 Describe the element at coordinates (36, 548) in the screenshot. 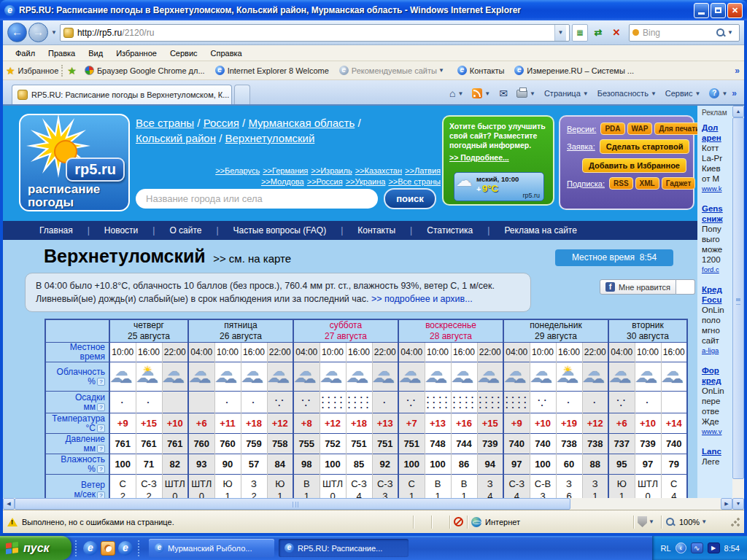

I see `start-button: пуск` at that location.